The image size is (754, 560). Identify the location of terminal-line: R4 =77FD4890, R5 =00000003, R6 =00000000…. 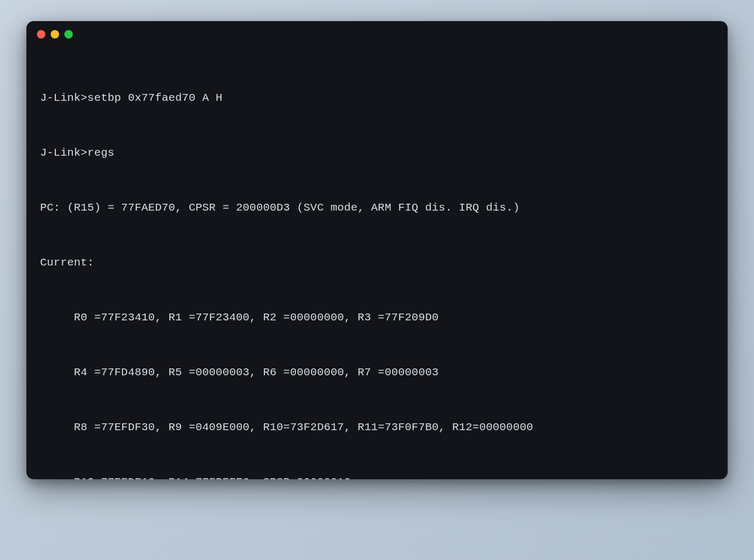
(377, 373).